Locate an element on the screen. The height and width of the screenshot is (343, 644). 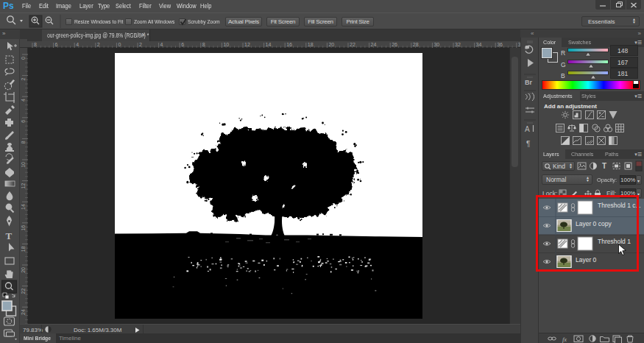
svg-text: 16 is located at coordinates (24, 228).